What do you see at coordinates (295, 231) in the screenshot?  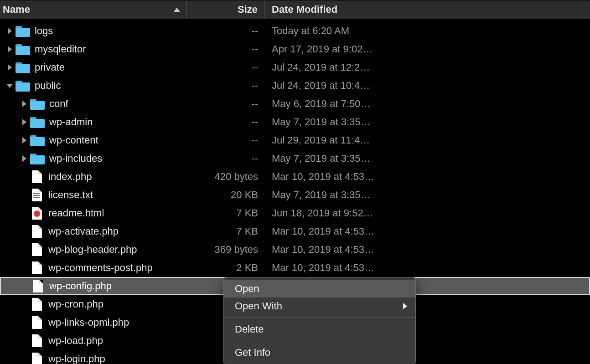 I see `file-row: wp-activate.php7 KBMar 10, 2019 at 4:53…` at bounding box center [295, 231].